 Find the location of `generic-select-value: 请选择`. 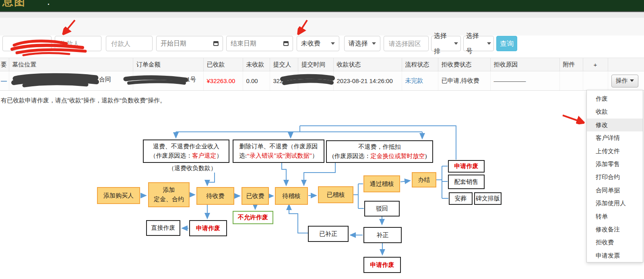

generic-select-value: 请选择 is located at coordinates (358, 44).